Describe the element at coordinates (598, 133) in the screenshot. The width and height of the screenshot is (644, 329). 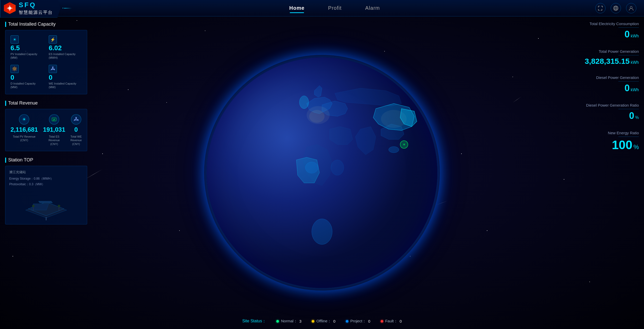
I see `metric-new-energy-label: New Energy Ratio` at that location.